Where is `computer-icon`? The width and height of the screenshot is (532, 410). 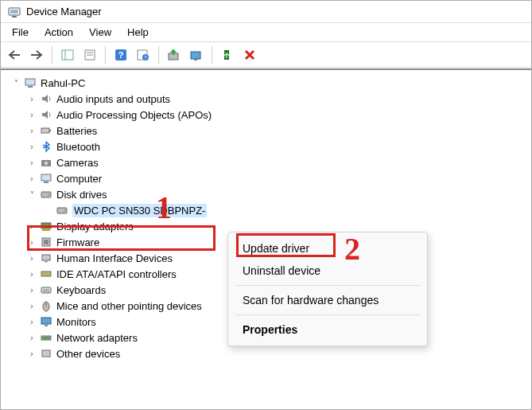 computer-icon is located at coordinates (30, 83).